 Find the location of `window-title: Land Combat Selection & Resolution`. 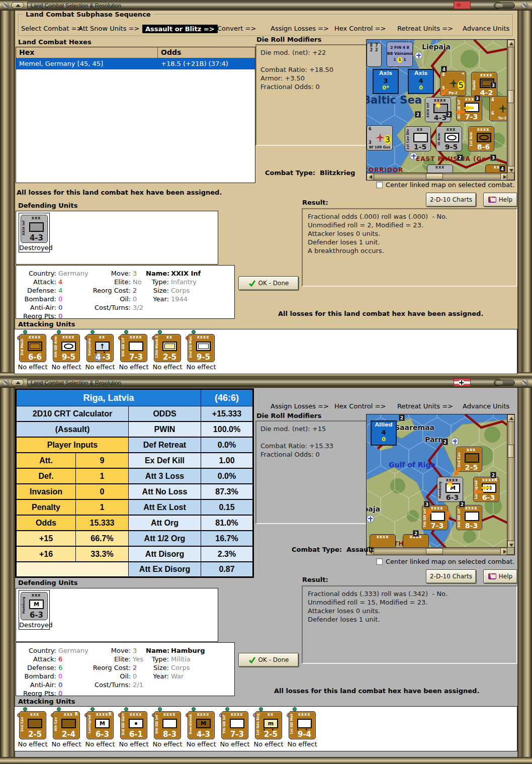

window-title: Land Combat Selection & Resolution is located at coordinates (76, 383).